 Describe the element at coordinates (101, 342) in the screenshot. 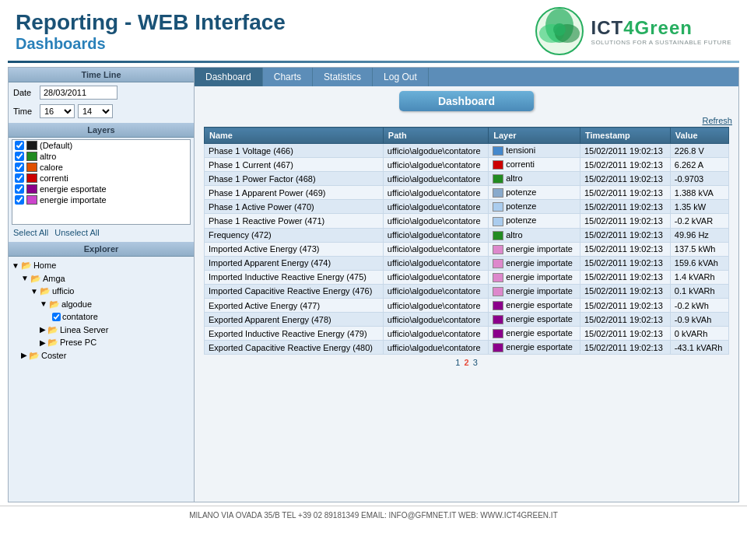

I see `tree-item: ▶📂Prese PC` at that location.